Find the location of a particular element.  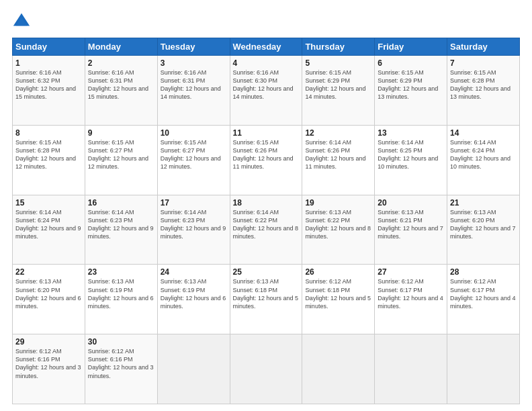

calendar-cell: 11Sunrise: 6:15 AMSunset: 6:26 PMDayligh… is located at coordinates (266, 160).